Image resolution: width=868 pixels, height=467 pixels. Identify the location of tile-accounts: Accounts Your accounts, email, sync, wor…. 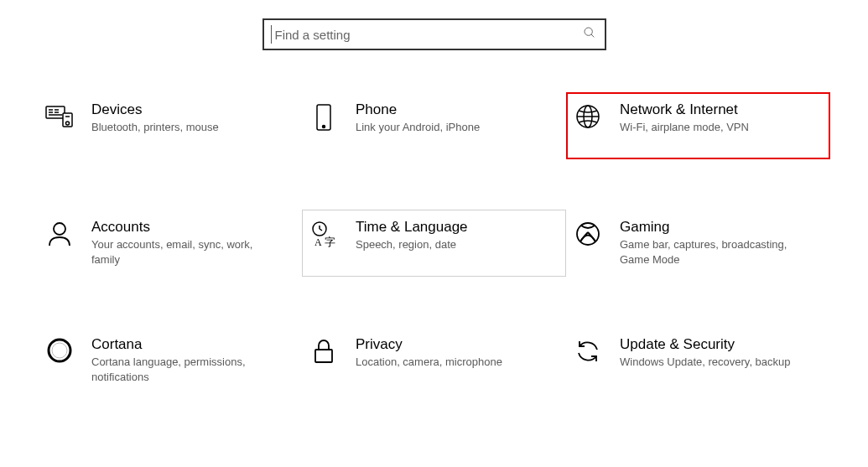
(169, 243).